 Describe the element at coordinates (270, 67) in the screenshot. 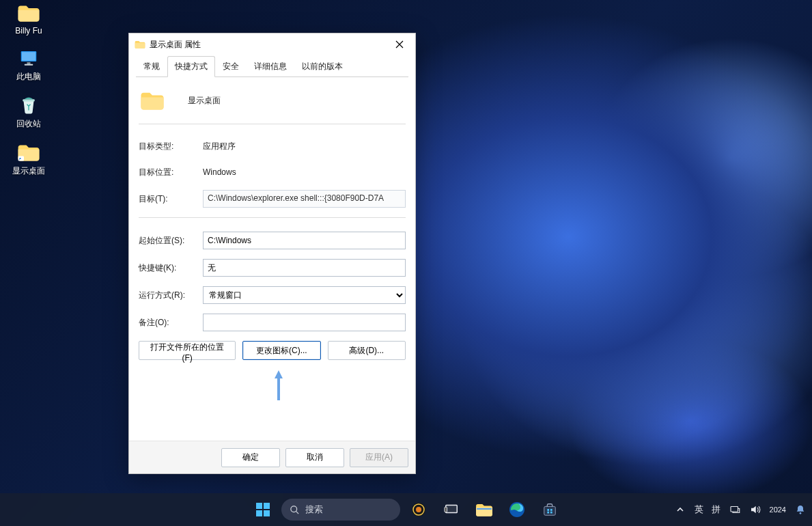

I see `tab-details: 详细信息` at that location.